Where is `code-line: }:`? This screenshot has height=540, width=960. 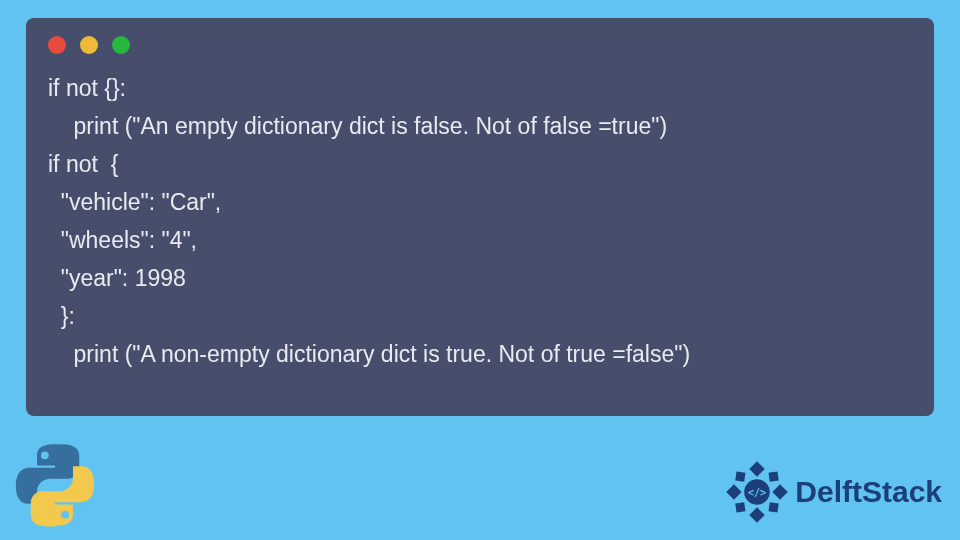
code-line: }: is located at coordinates (62, 316).